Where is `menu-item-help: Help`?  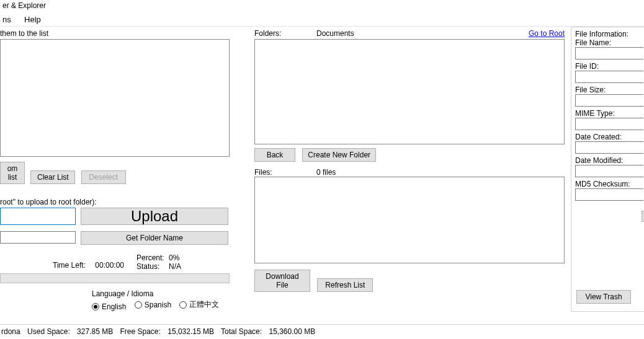 menu-item-help: Help is located at coordinates (35, 20).